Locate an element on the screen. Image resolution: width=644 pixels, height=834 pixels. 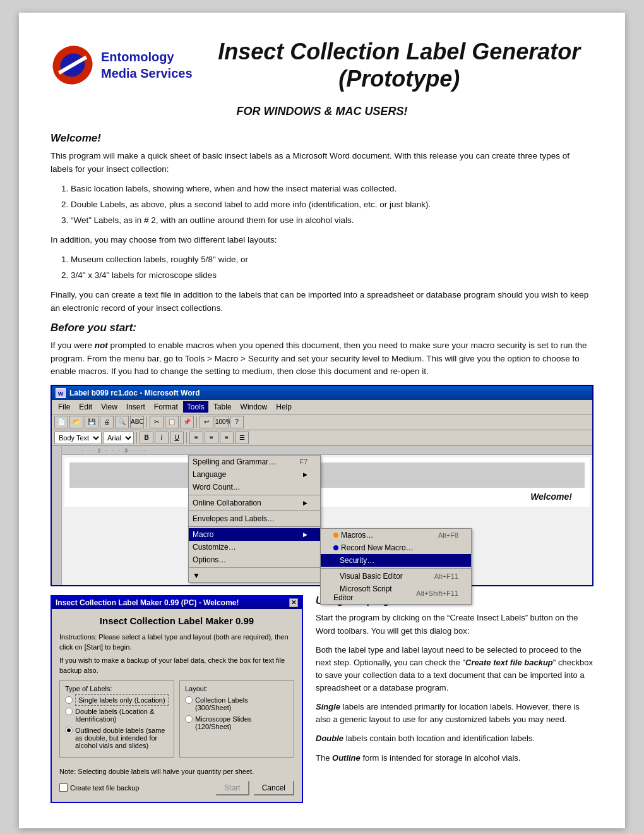
label-maker-close: ✕ is located at coordinates (294, 603).